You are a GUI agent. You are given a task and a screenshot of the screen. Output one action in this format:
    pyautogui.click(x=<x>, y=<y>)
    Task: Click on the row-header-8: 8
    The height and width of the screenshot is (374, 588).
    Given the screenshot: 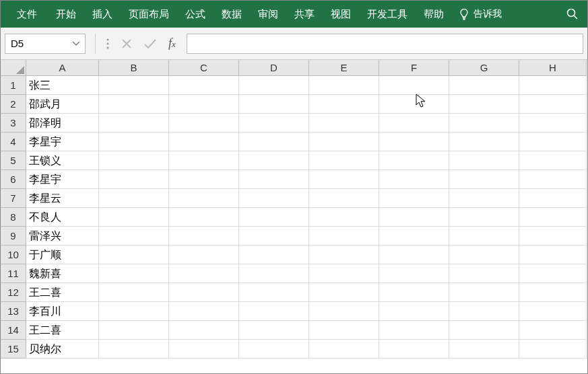 What is the action you would take?
    pyautogui.click(x=13, y=217)
    